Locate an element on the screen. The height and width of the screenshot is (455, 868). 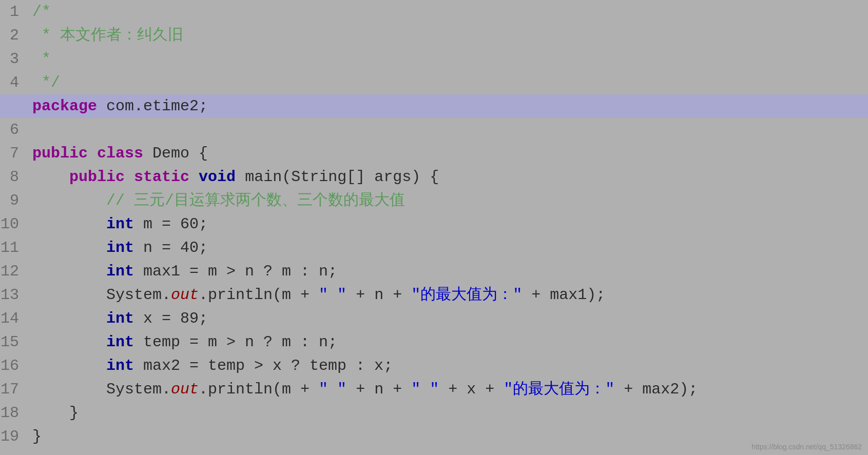
token: main(String[] args) { is located at coordinates (337, 177).